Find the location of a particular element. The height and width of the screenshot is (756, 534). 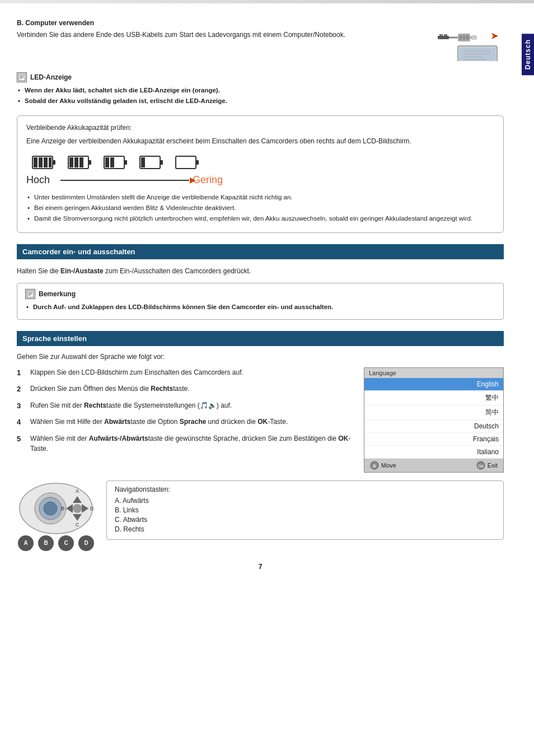

step-5: 5 Wählen Sie mit der Aufwärts-/Abwärtsta… is located at coordinates (185, 444).